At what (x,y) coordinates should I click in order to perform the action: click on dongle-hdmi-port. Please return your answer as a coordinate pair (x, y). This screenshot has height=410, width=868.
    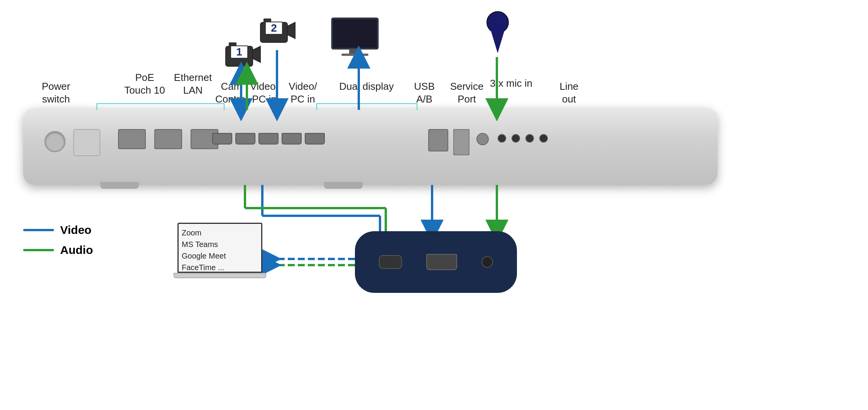
    Looking at the image, I should click on (442, 262).